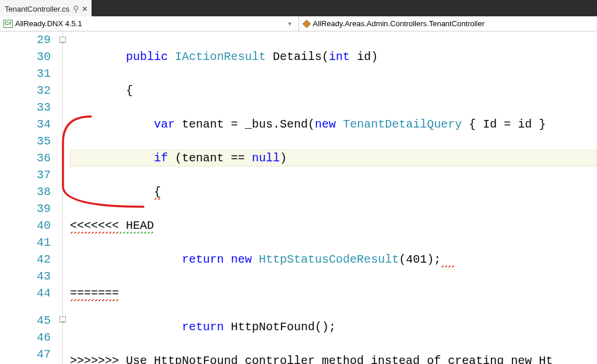  Describe the element at coordinates (333, 158) in the screenshot. I see `code-line-current: if (tenant == null)` at that location.